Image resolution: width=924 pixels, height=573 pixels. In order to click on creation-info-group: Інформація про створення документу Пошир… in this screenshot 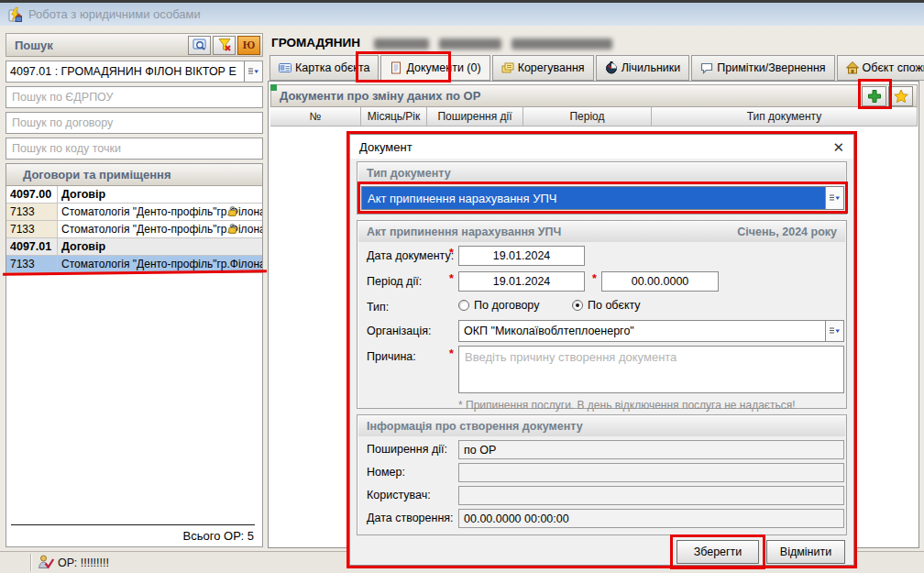, I will do `click(601, 475)`.